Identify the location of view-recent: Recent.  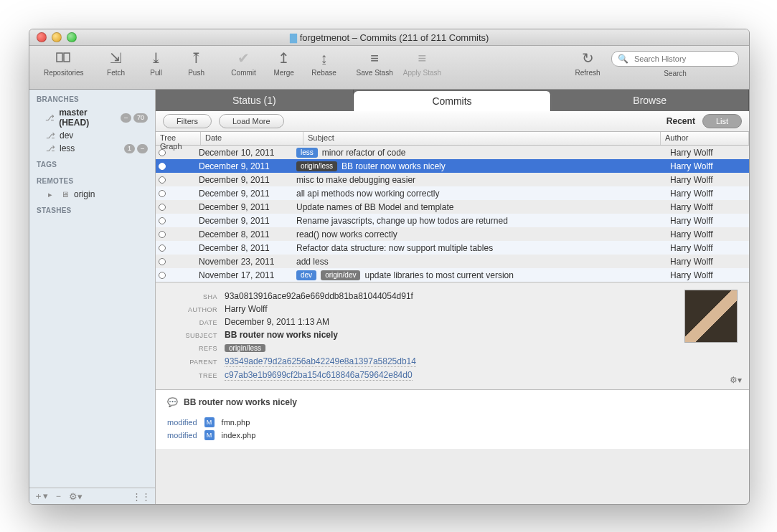
(681, 121).